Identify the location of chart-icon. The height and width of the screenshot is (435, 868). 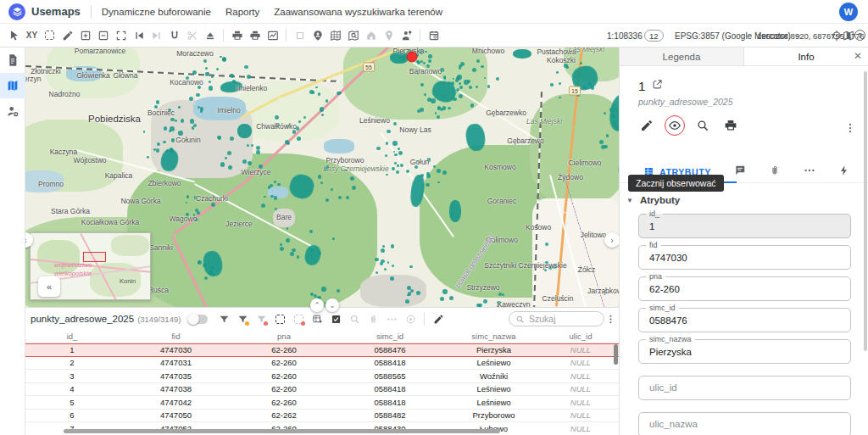
(273, 36).